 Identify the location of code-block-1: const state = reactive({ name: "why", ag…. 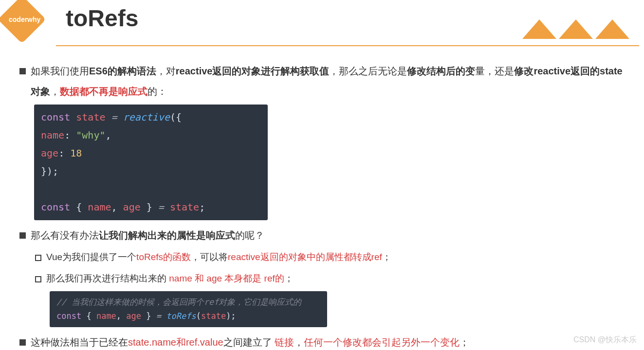
(151, 162).